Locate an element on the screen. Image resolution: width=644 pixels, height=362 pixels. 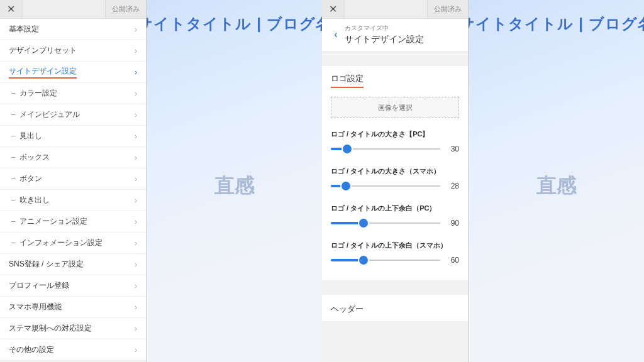
slider-value: 30 is located at coordinates (452, 149).